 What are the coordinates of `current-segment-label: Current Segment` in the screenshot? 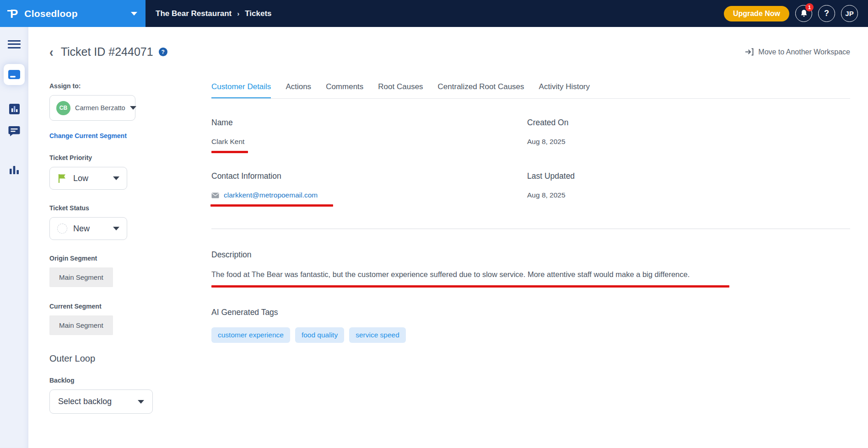 It's located at (130, 306).